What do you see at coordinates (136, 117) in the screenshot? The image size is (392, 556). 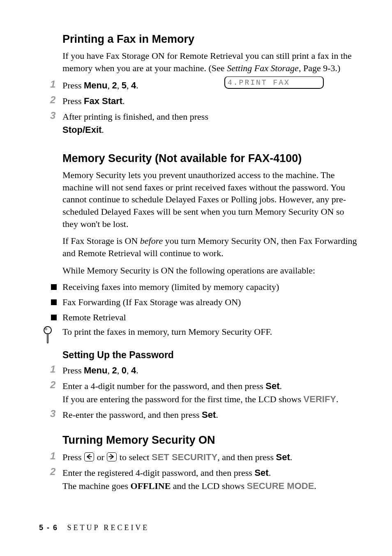 I see `text: After printing is finished, and then pre…` at bounding box center [136, 117].